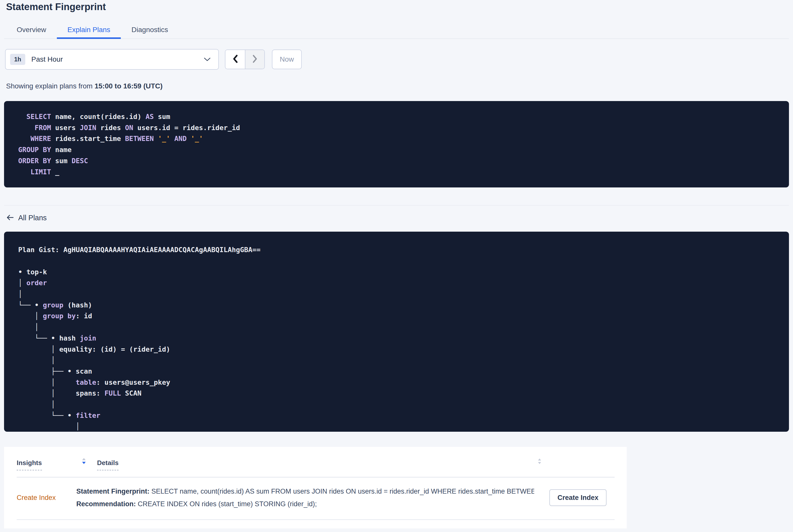 This screenshot has height=532, width=793. I want to click on code-line: GROUP BY name, so click(398, 150).